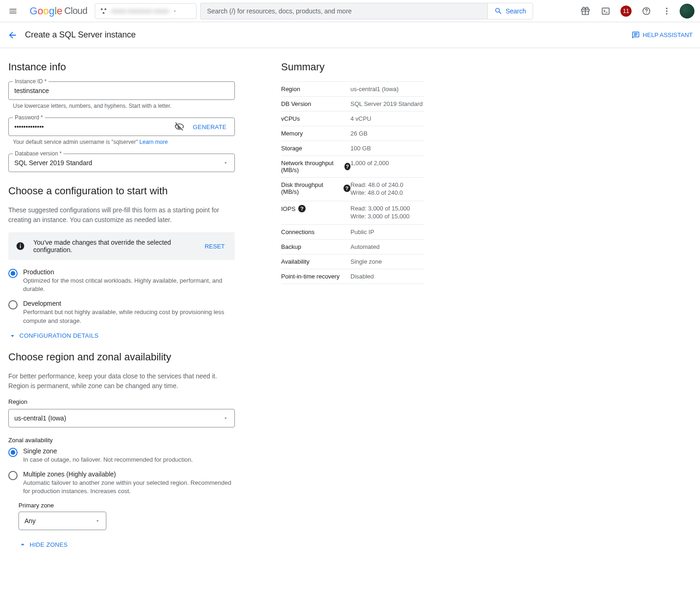  What do you see at coordinates (127, 505) in the screenshot?
I see `primary-zone-label: Primary zone` at bounding box center [127, 505].